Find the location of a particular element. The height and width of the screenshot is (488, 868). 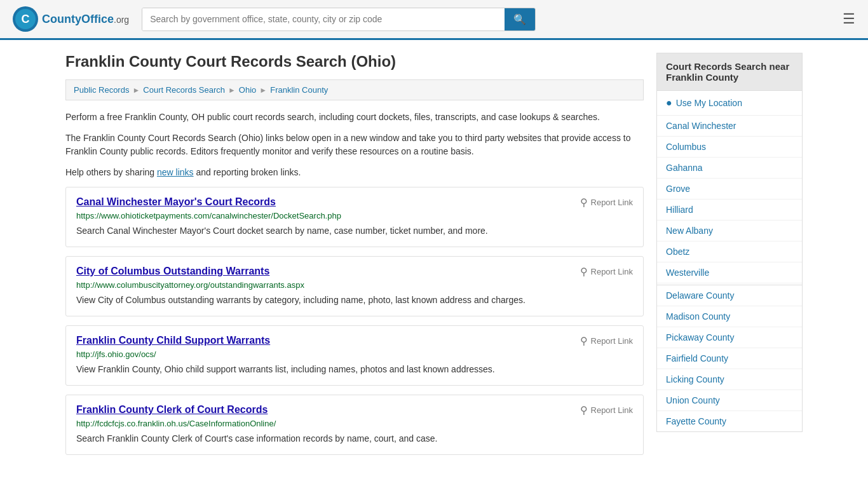

report-link-label-0: Report Link is located at coordinates (612, 202).